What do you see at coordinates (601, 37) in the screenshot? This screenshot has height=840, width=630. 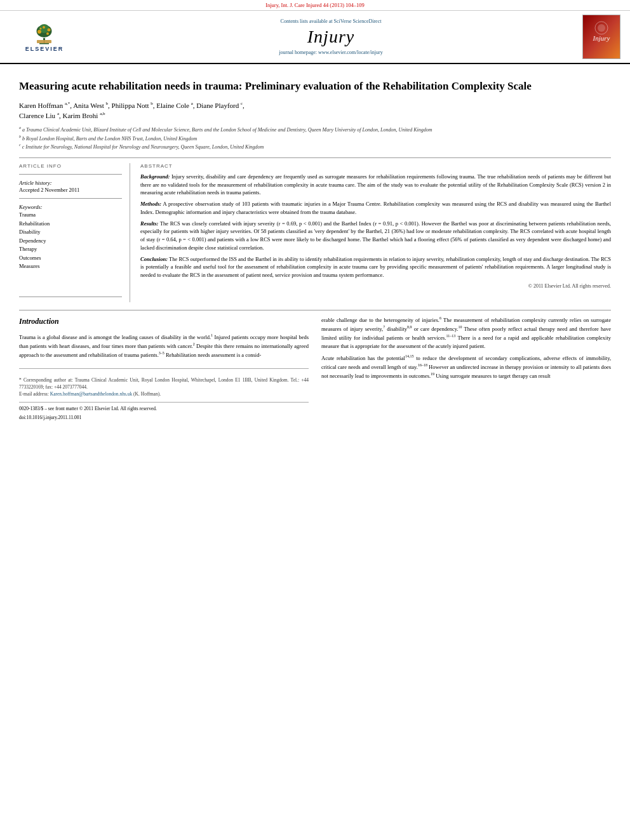 I see `cover-graphic: Injury` at bounding box center [601, 37].